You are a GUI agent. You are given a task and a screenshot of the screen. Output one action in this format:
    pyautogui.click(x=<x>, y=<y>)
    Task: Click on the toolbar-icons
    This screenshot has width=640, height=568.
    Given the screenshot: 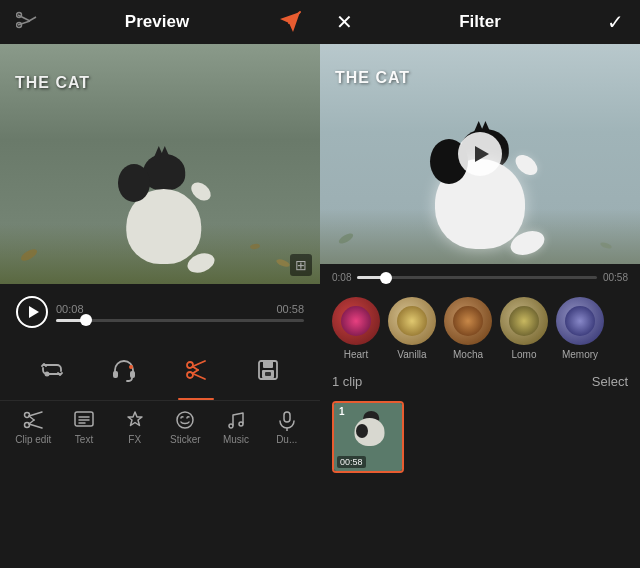 What is the action you would take?
    pyautogui.click(x=160, y=372)
    